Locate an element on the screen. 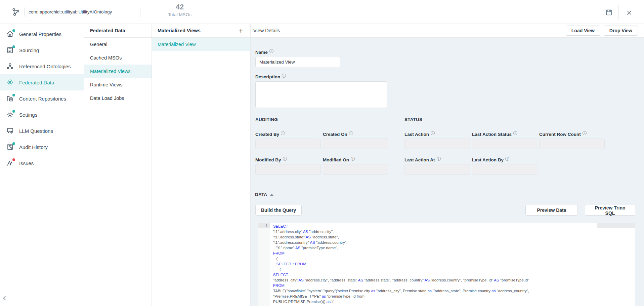 The width and height of the screenshot is (644, 306). code-line: PUBLIC.PREMISE Premise'))) as 't' is located at coordinates (454, 302).